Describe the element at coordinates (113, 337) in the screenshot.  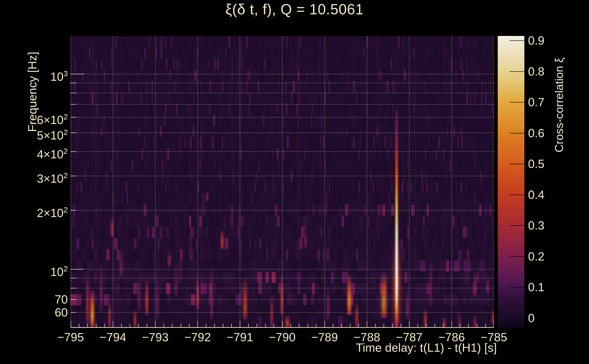
I see `x-tick-label: −794` at that location.